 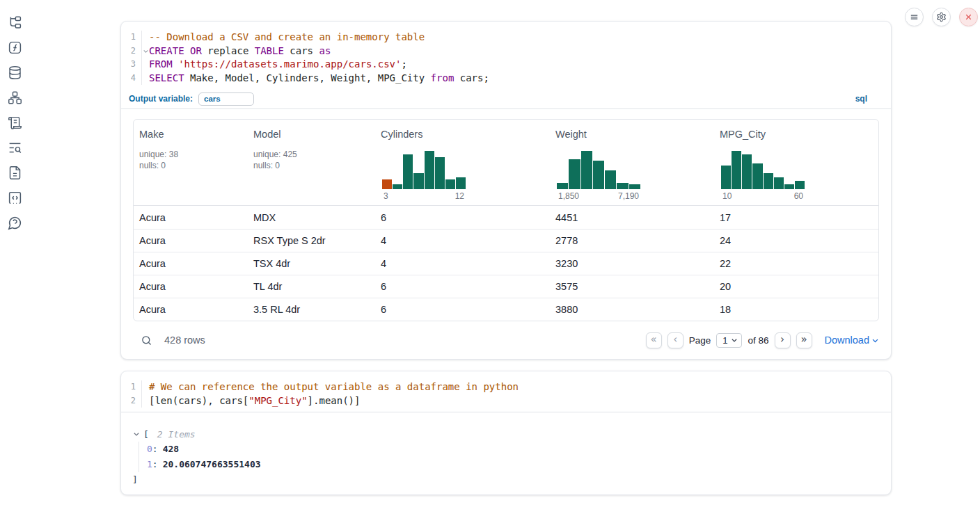 I want to click on chevron-down-icon, so click(x=734, y=340).